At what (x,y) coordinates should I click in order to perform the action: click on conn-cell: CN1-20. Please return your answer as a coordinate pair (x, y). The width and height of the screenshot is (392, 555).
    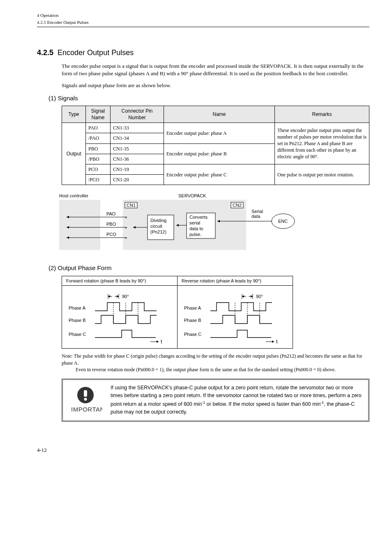
    Looking at the image, I should click on (137, 180).